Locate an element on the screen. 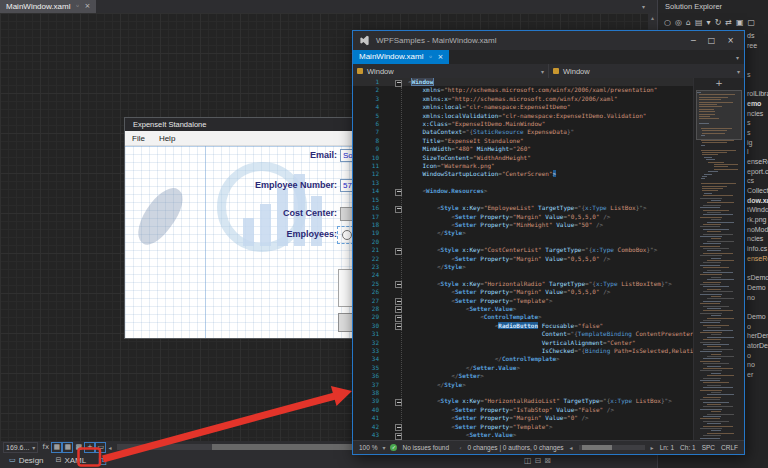  no-issues-icon: ✓ is located at coordinates (394, 448).